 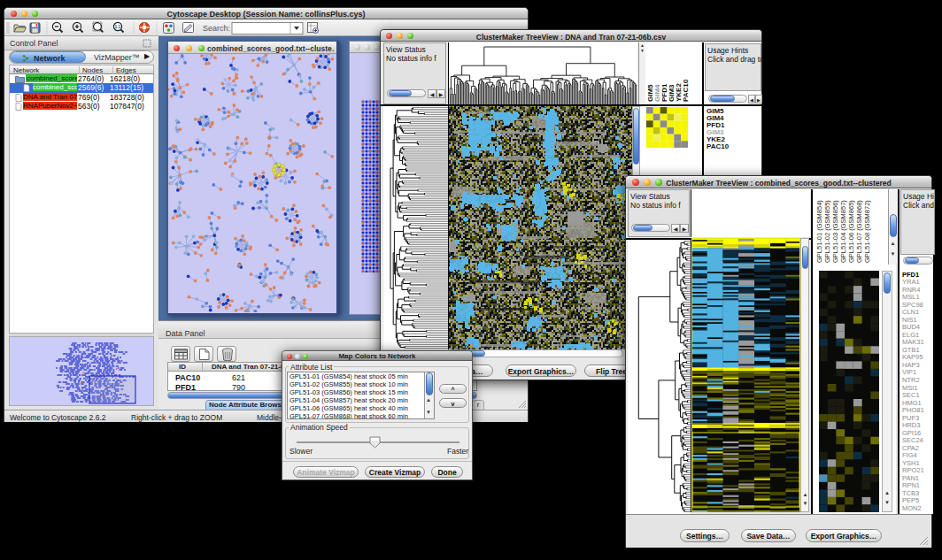 I want to click on svg-text: GPL51-01 (GSM854), so click(x=820, y=232).